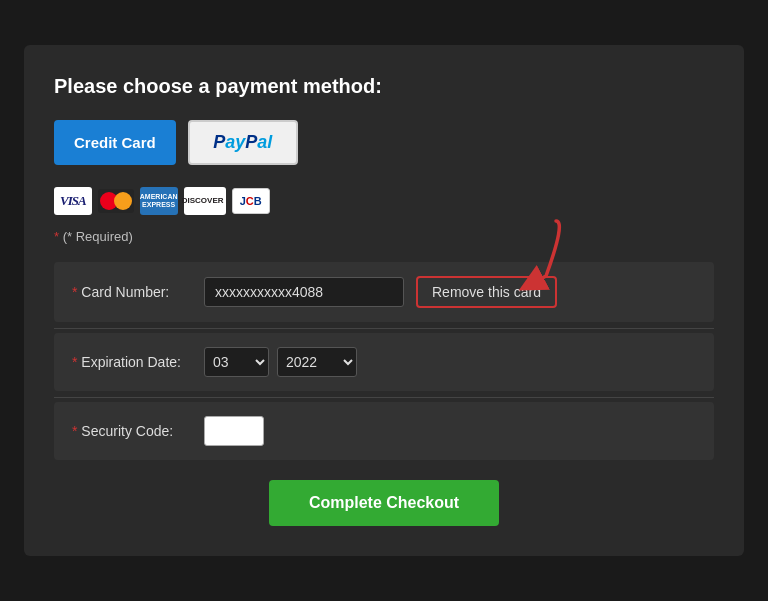  I want to click on card-number-label: * Card Number:, so click(132, 292).